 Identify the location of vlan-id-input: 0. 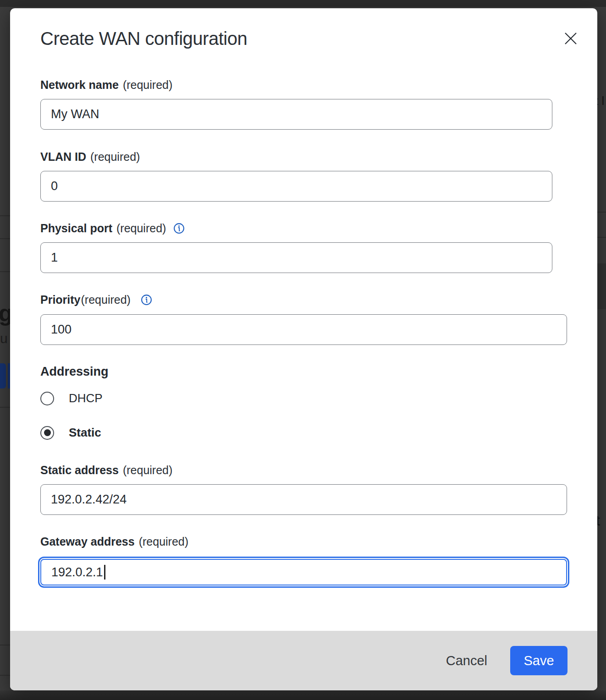
(296, 186).